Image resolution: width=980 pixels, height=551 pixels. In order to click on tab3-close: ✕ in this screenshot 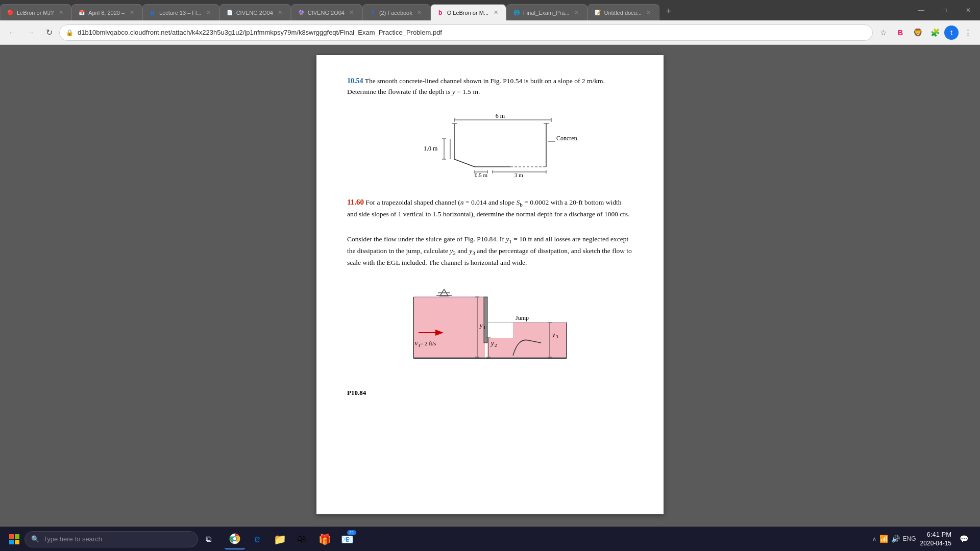, I will do `click(209, 13)`.